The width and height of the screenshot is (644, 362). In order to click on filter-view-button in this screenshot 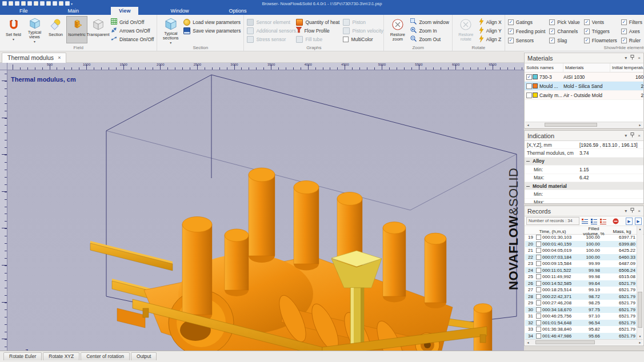, I will do `click(603, 222)`.